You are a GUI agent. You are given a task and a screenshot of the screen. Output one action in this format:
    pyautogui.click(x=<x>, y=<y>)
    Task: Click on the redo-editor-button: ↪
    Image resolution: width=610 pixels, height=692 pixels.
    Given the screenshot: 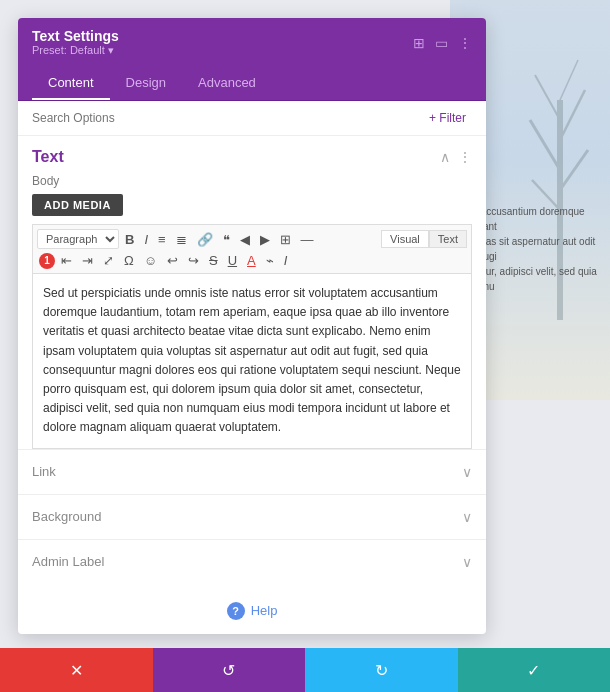 What is the action you would take?
    pyautogui.click(x=194, y=260)
    